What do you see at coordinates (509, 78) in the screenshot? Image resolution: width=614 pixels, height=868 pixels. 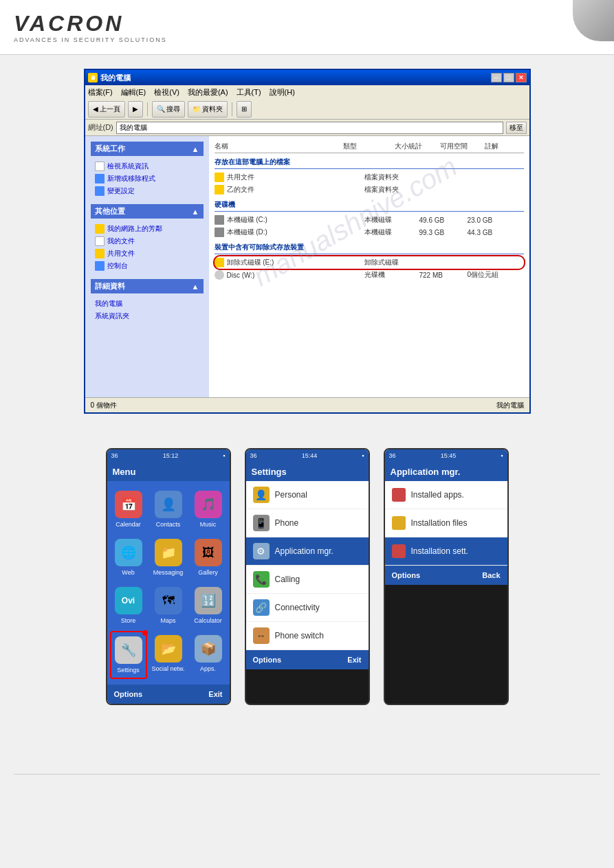 I see `we-maximize-button: □` at bounding box center [509, 78].